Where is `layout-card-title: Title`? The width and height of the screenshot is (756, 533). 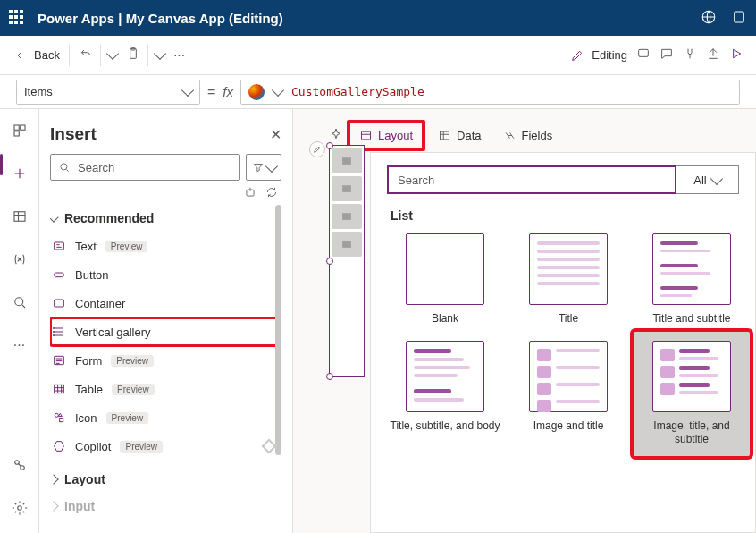 layout-card-title: Title is located at coordinates (568, 280).